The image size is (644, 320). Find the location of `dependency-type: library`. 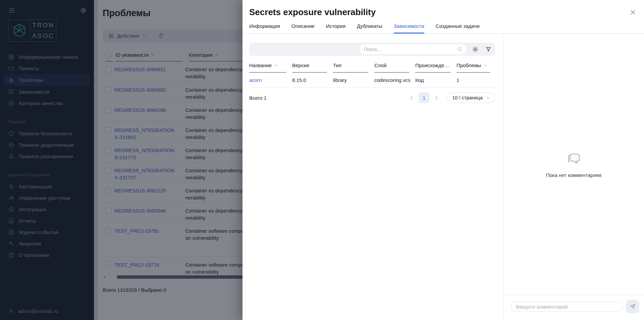

dependency-type: library is located at coordinates (351, 80).